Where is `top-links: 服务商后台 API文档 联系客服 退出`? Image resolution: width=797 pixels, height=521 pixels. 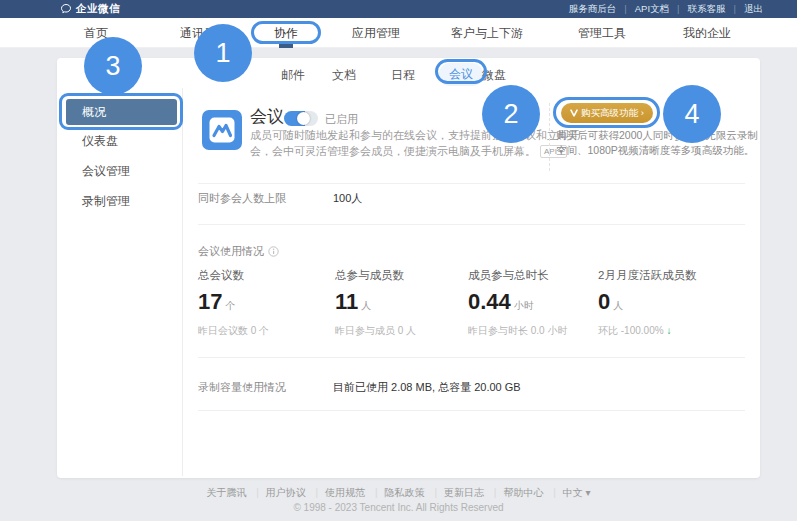 top-links: 服务商后台 API文档 联系客服 退出 is located at coordinates (666, 9).